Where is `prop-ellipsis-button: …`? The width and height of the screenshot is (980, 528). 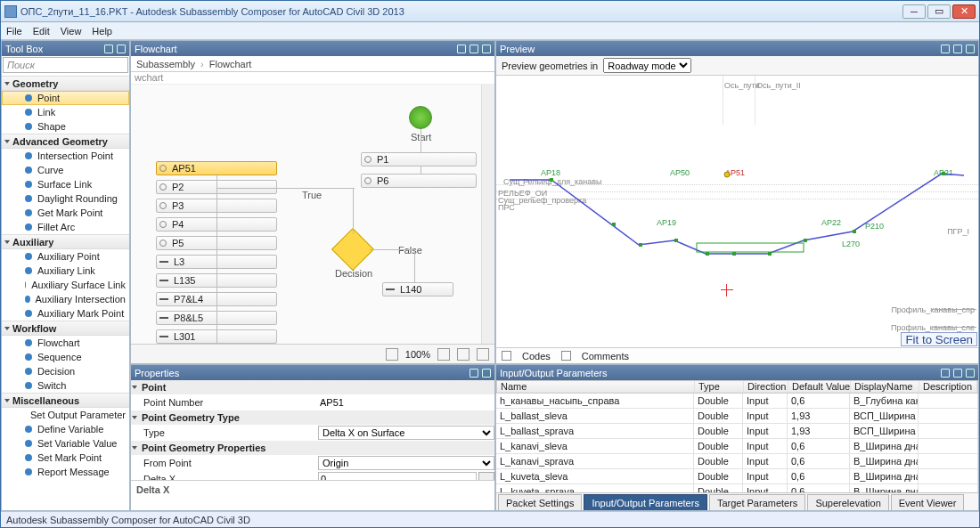 prop-ellipsis-button: … is located at coordinates (486, 475).